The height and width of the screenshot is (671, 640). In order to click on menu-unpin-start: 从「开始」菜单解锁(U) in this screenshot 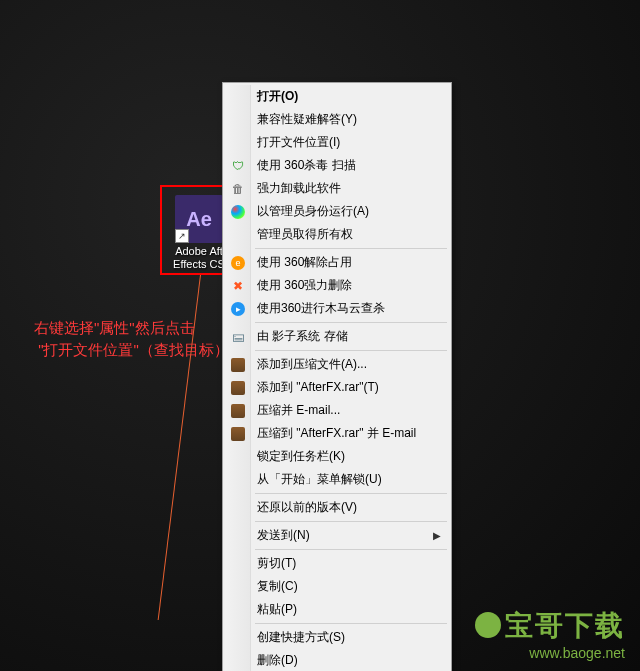, I will do `click(337, 480)`.